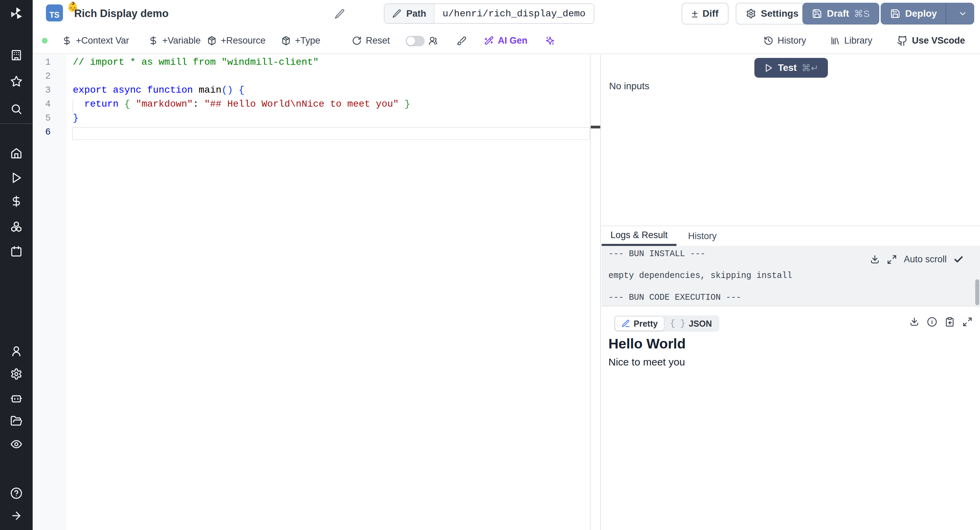 The width and height of the screenshot is (980, 530). What do you see at coordinates (772, 14) in the screenshot?
I see `settings-button: Settings` at bounding box center [772, 14].